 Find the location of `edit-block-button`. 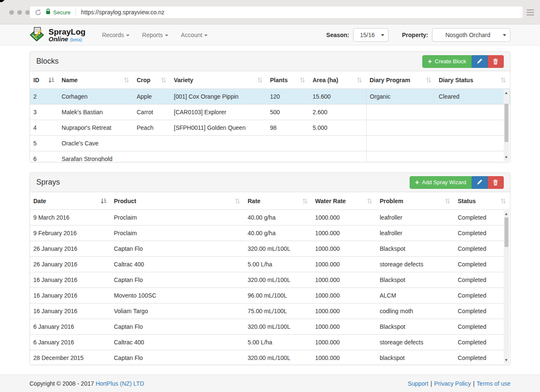

edit-block-button is located at coordinates (480, 62).